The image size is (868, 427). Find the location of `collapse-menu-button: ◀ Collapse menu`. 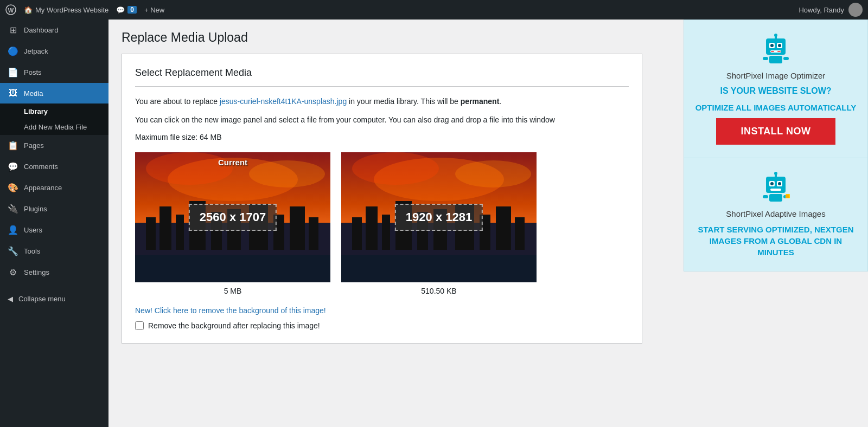

collapse-menu-button: ◀ Collapse menu is located at coordinates (54, 299).